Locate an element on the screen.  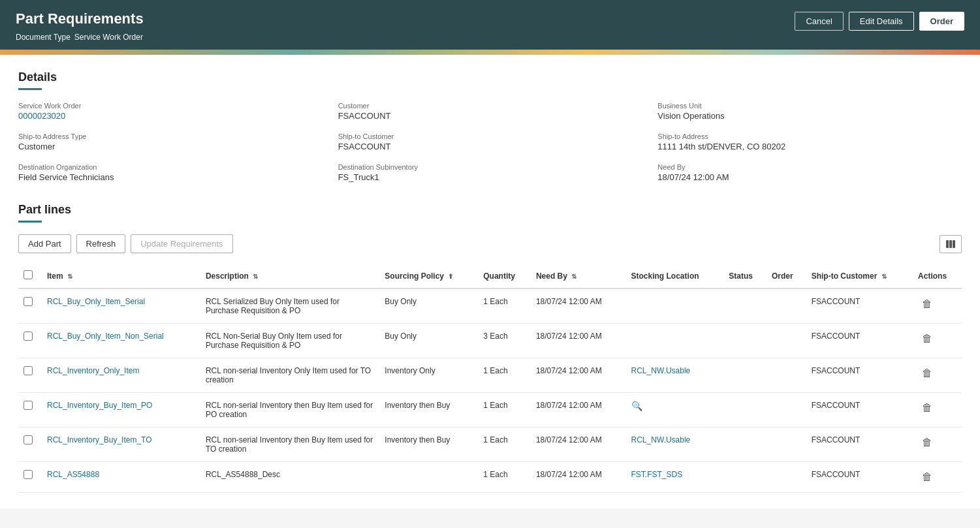
table-row: RCL_Buy_Only_Item_Non_SerialRCL Non-Seri… is located at coordinates (490, 341).